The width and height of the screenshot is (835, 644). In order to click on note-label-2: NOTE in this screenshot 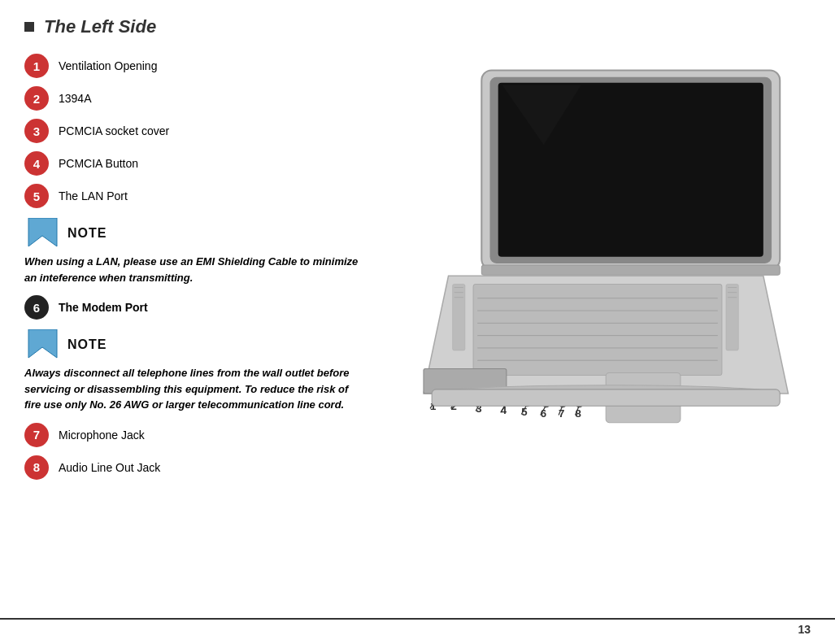, I will do `click(87, 345)`.